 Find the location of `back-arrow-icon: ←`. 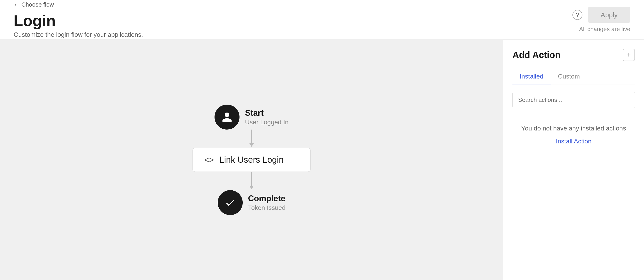

back-arrow-icon: ← is located at coordinates (16, 5).